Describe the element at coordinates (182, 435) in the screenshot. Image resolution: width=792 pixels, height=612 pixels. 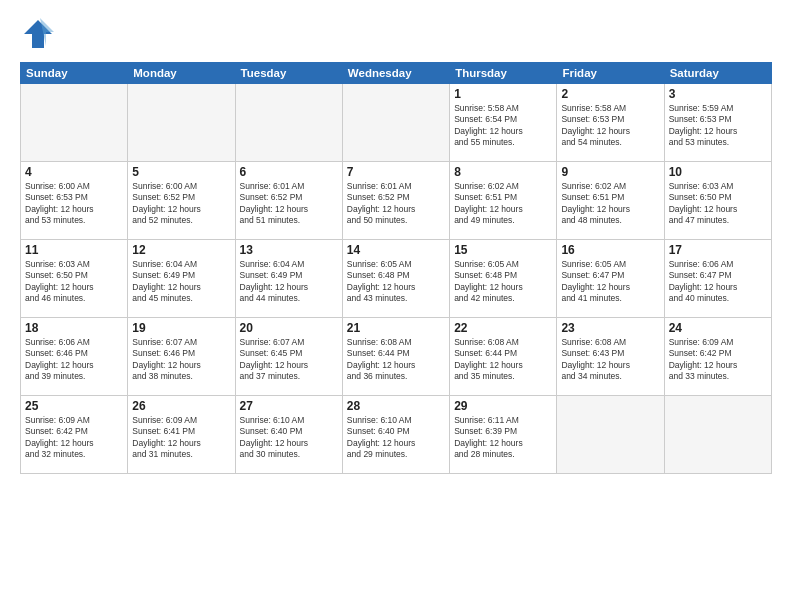
I see `calendar-cell: 26Sunrise: 6:09 AM Sunset: 6:41 PM Dayli…` at that location.